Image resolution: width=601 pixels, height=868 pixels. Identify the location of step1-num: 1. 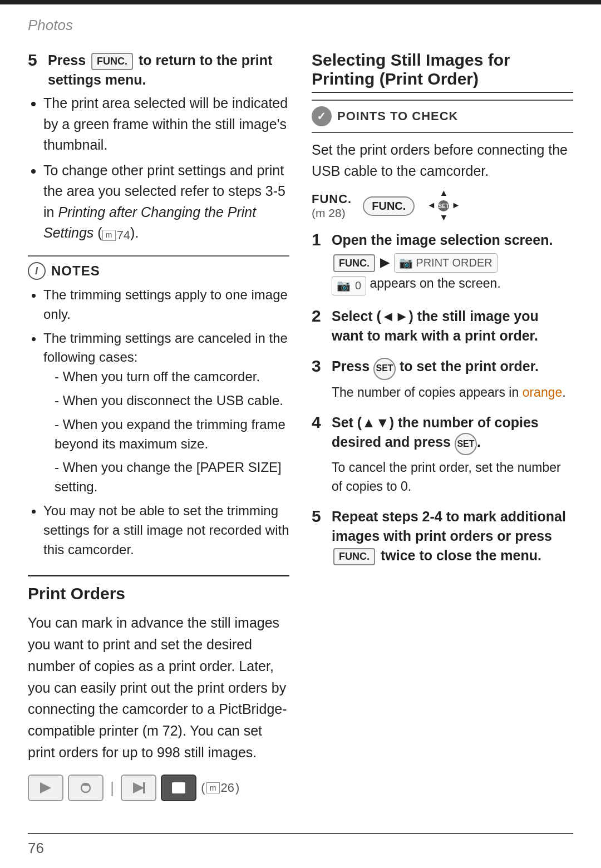
(319, 240).